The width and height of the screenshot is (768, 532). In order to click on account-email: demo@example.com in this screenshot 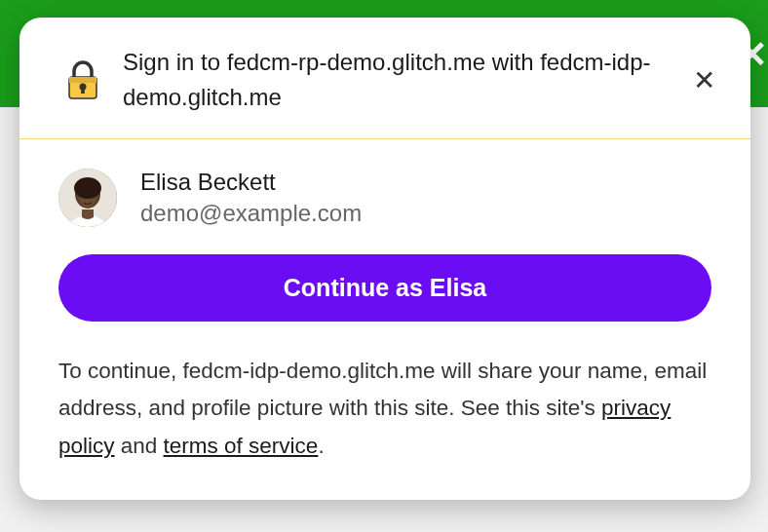, I will do `click(251, 213)`.